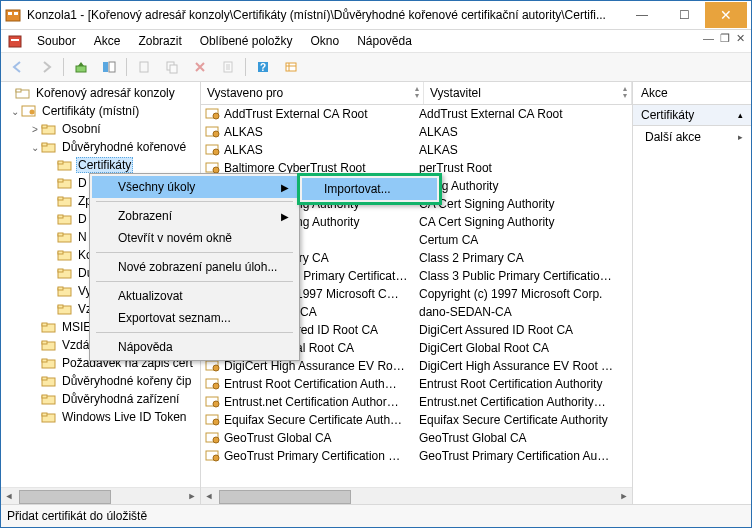  I want to click on menu-item: Aktualizovat, so click(194, 296).